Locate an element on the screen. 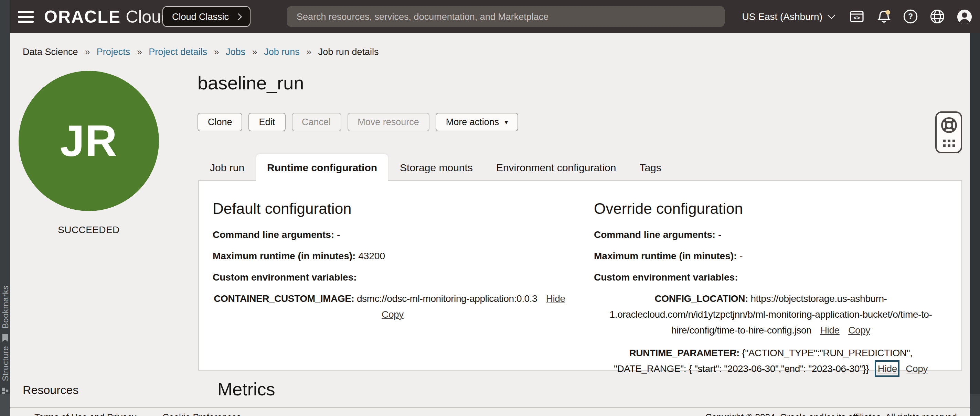 Image resolution: width=980 pixels, height=416 pixels. rail-item-bookmarks: Bookmarks is located at coordinates (5, 315).